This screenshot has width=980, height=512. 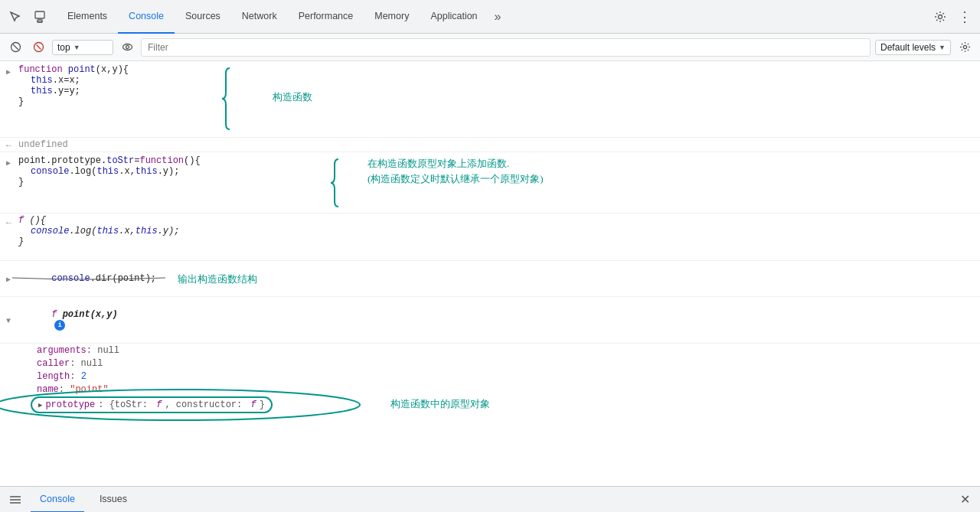 I want to click on tab-performance: Performance, so click(x=326, y=17).